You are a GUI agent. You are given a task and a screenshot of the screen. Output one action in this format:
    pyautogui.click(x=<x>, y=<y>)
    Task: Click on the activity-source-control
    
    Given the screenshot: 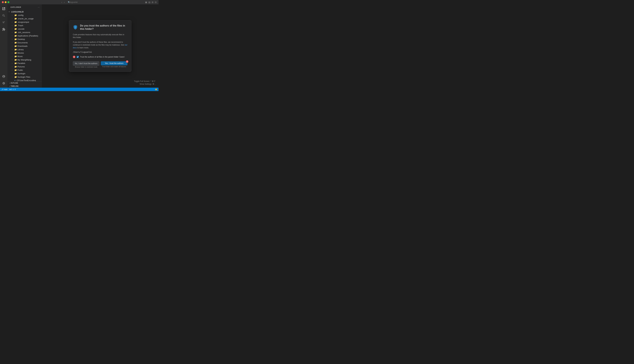 What is the action you would take?
    pyautogui.click(x=4, y=22)
    